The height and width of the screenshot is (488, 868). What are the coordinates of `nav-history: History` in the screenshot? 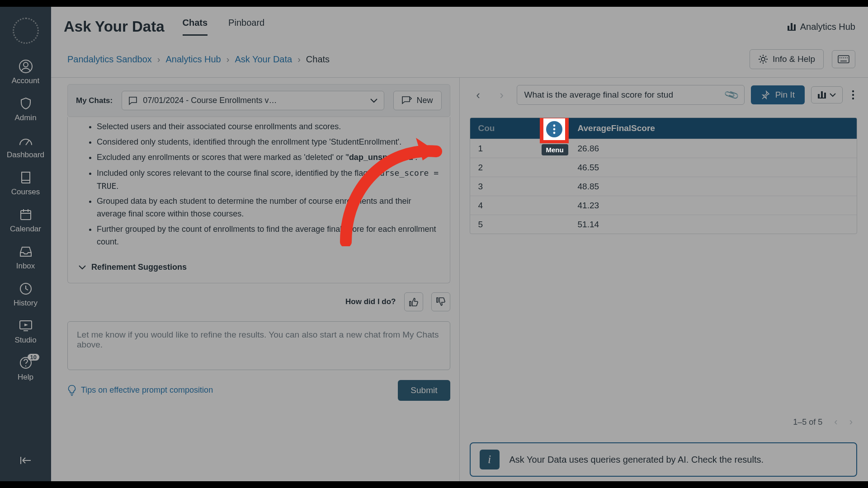 It's located at (25, 295).